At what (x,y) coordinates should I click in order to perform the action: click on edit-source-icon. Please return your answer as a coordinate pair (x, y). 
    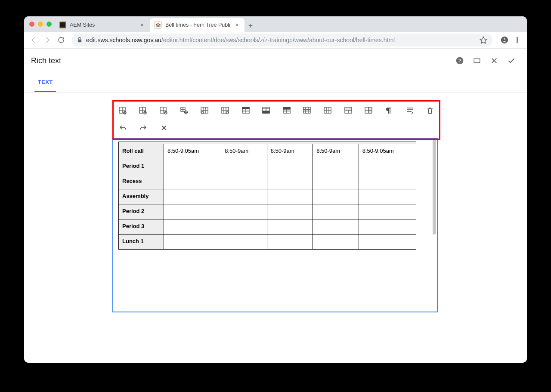
    Looking at the image, I should click on (410, 111).